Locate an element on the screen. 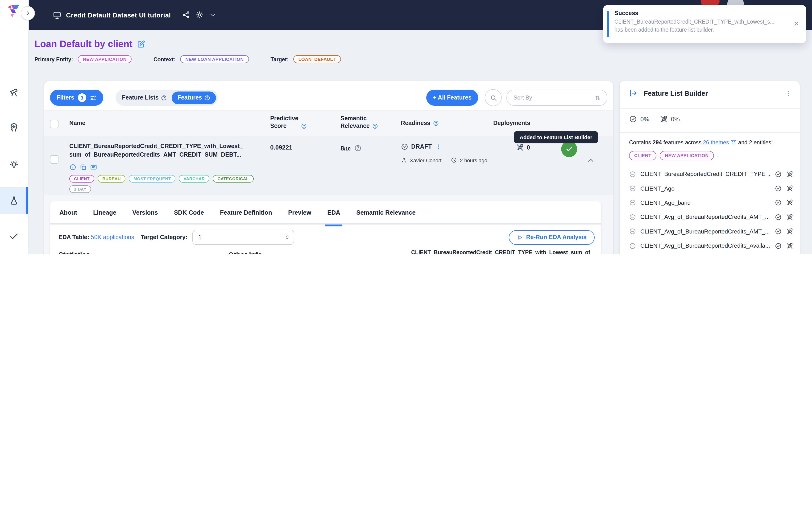 The height and width of the screenshot is (508, 812). share-icon is located at coordinates (186, 15).